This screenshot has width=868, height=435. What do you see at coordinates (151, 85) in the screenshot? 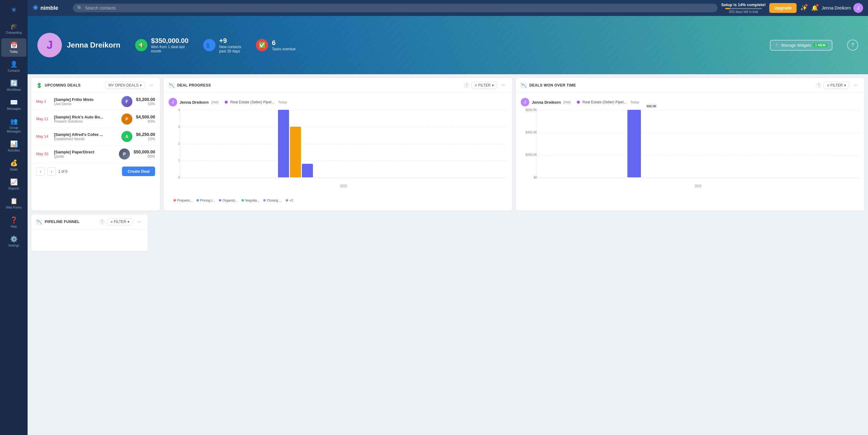
I see `deals-more-button: ···` at bounding box center [151, 85].